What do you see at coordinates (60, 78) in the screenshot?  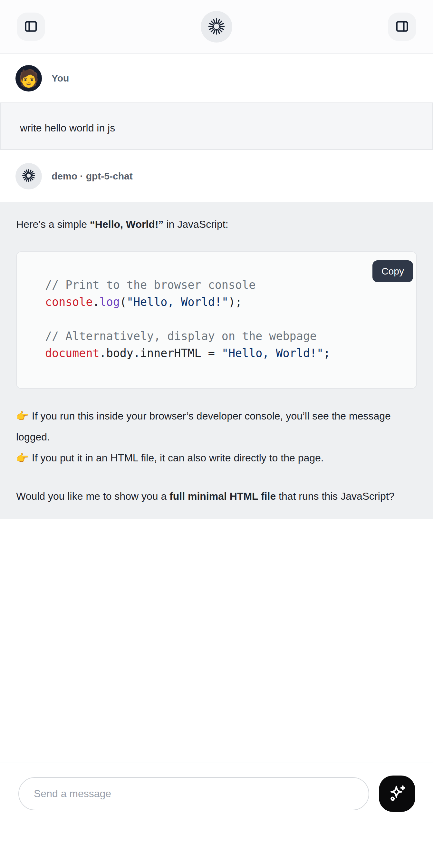 I see `user-sender-label: You` at bounding box center [60, 78].